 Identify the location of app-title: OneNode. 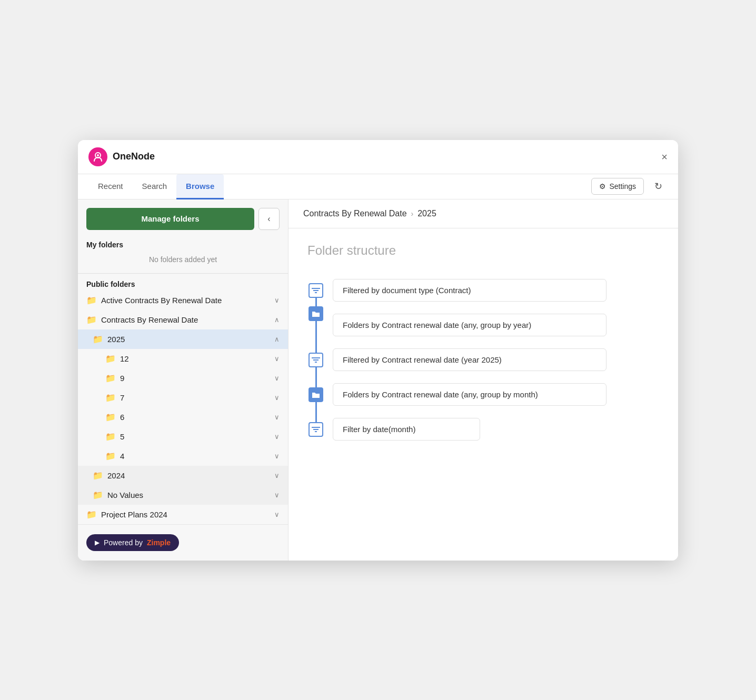
(387, 157).